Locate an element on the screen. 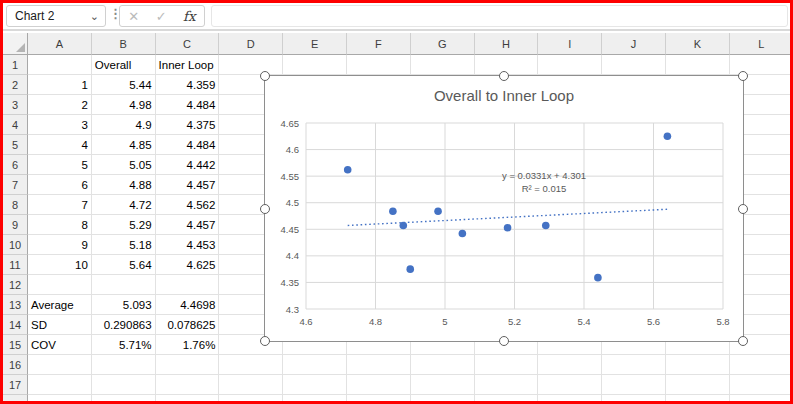  column-header-D: D is located at coordinates (251, 44).